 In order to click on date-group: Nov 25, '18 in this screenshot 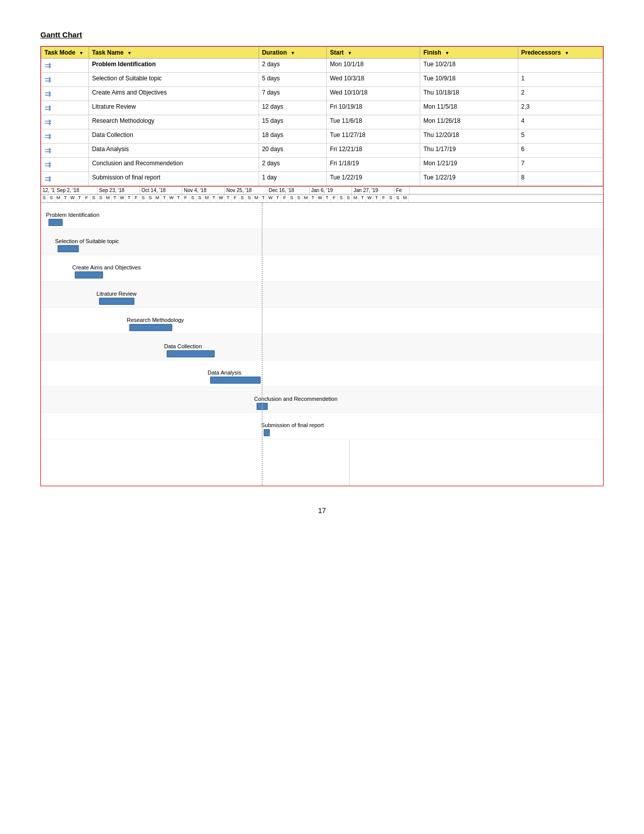, I will do `click(246, 190)`.